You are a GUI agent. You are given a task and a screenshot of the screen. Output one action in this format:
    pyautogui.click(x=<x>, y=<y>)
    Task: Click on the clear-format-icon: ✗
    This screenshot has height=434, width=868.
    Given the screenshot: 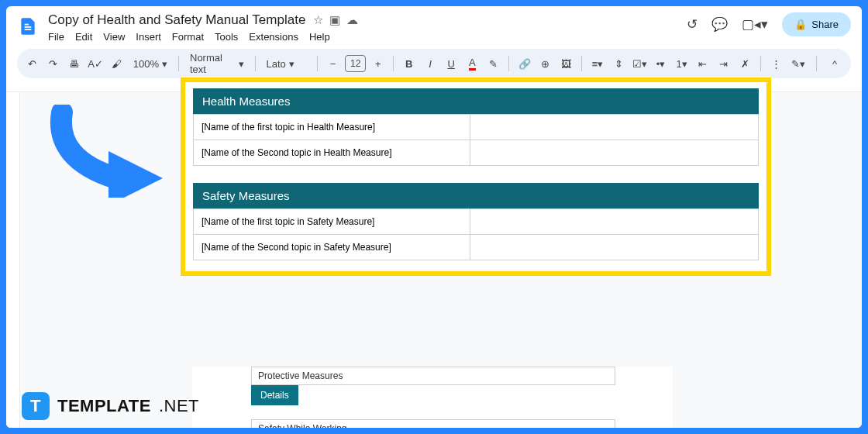 What is the action you would take?
    pyautogui.click(x=746, y=64)
    